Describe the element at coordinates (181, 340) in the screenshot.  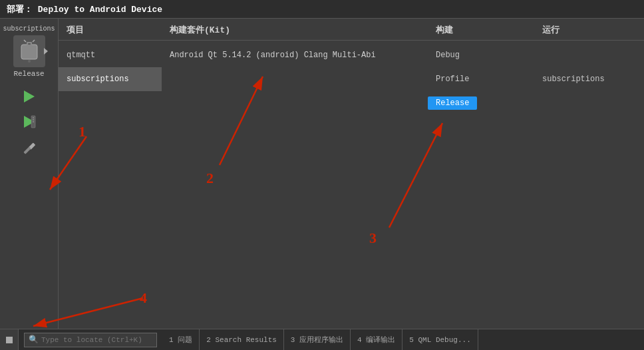
I see `tab-issues: 1 问题` at that location.